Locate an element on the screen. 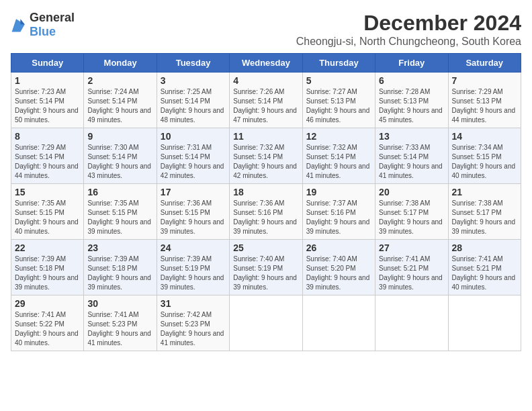 Image resolution: width=532 pixels, height=411 pixels. day-info: Sunrise: 7:24 AM Sunset: 5:14 PM Dayligh… is located at coordinates (120, 106).